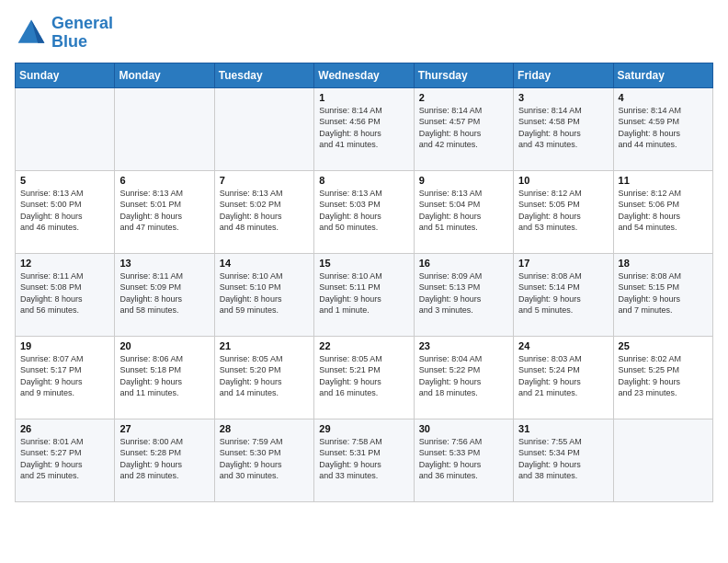 This screenshot has height=563, width=728. What do you see at coordinates (164, 263) in the screenshot?
I see `day-number: 13` at bounding box center [164, 263].